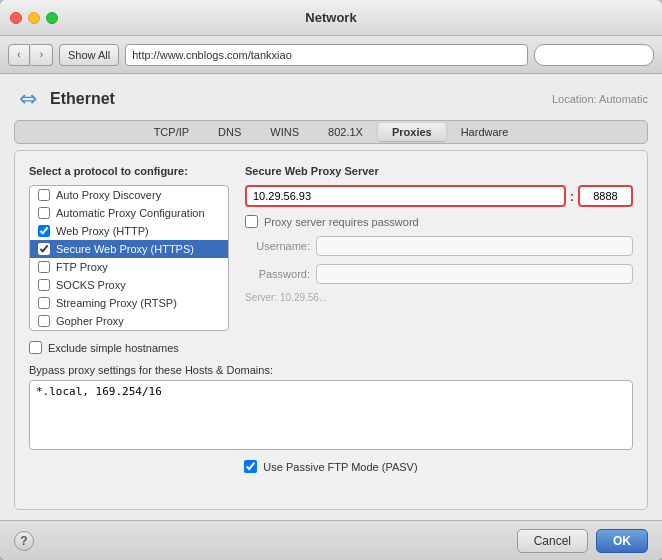  I want to click on network-header: ⇔ Ethernet Location: Automatic, so click(331, 99).